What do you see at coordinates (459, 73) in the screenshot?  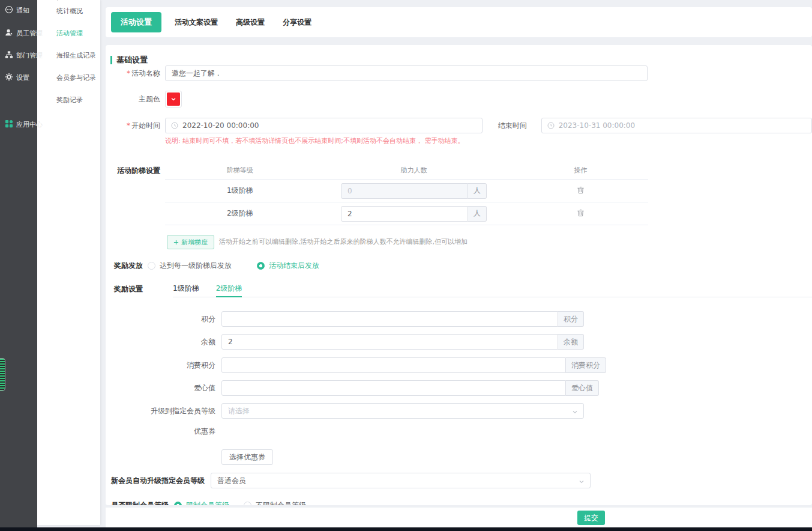 I see `row-activity-name: *活动名称` at bounding box center [459, 73].